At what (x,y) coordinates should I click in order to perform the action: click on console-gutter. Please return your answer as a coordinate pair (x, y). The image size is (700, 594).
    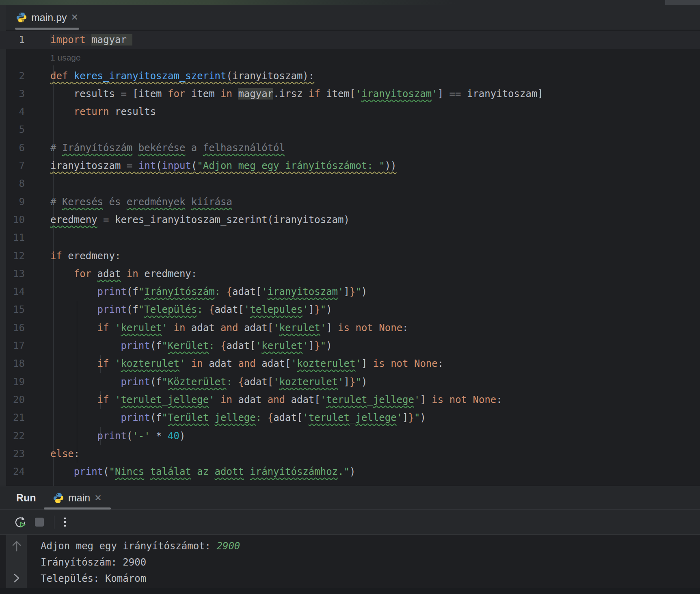
    Looking at the image, I should click on (16, 561).